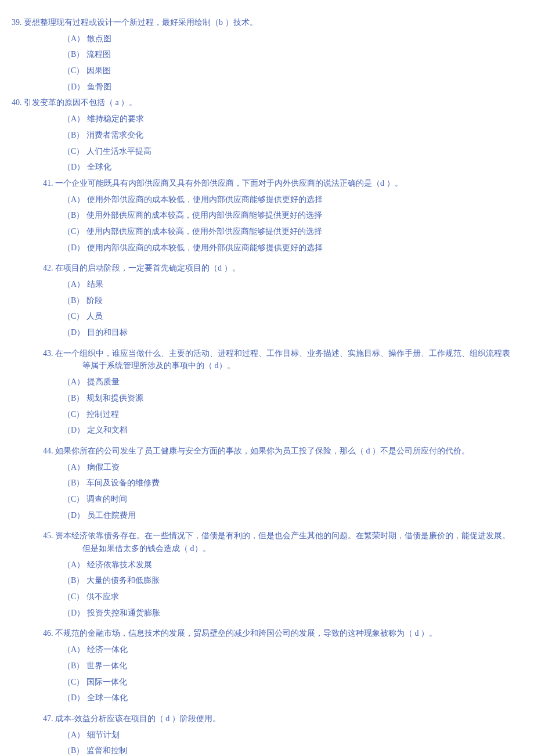 The width and height of the screenshot is (534, 756). I want to click on answer-option: （A） 细节计划, so click(267, 735).